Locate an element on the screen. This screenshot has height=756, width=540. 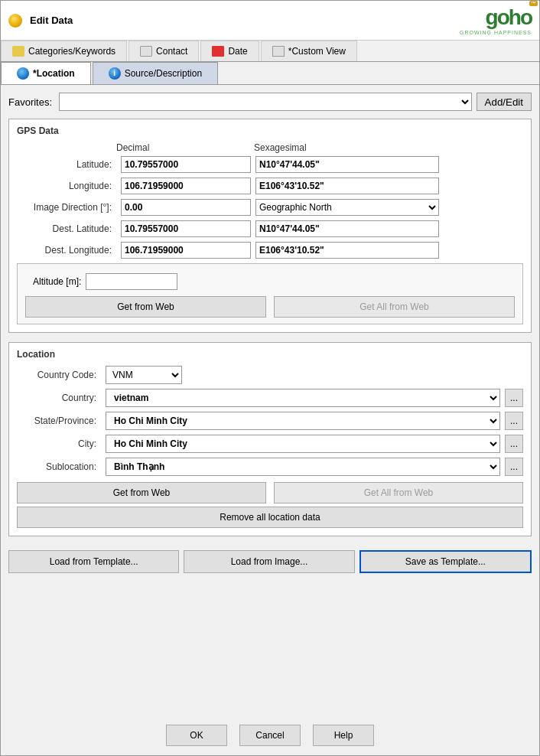
gps-data-title: GPS Data is located at coordinates (270, 131).